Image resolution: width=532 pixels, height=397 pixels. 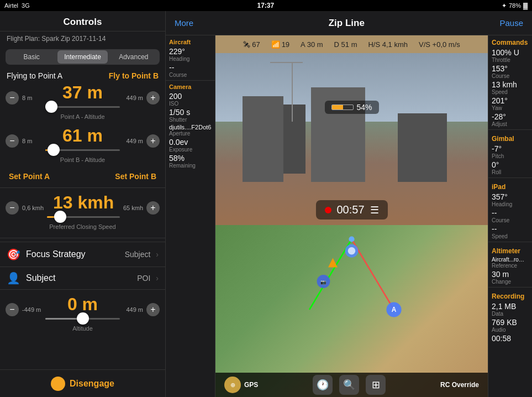 What do you see at coordinates (134, 57) in the screenshot?
I see `tab-advanced: Advanced` at bounding box center [134, 57].